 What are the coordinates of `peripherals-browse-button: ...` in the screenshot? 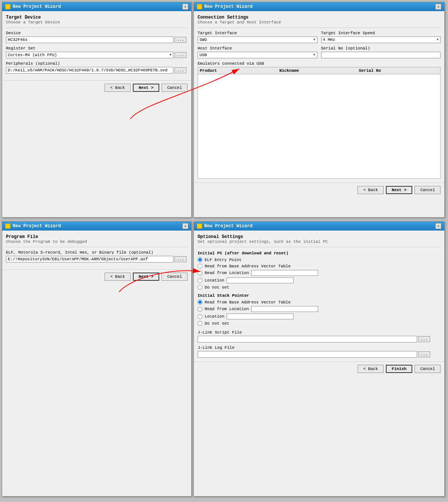 It's located at (180, 70).